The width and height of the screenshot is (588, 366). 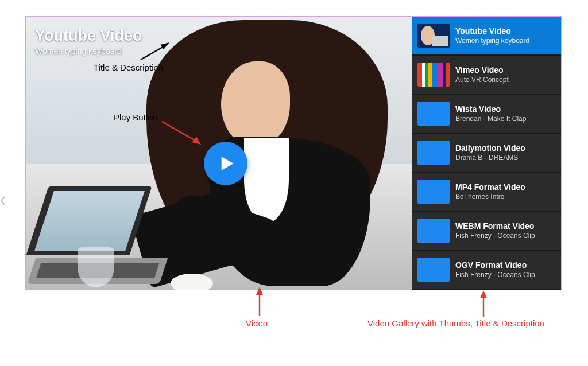 What do you see at coordinates (495, 265) in the screenshot?
I see `gallery-item-title: OGV Format Video` at bounding box center [495, 265].